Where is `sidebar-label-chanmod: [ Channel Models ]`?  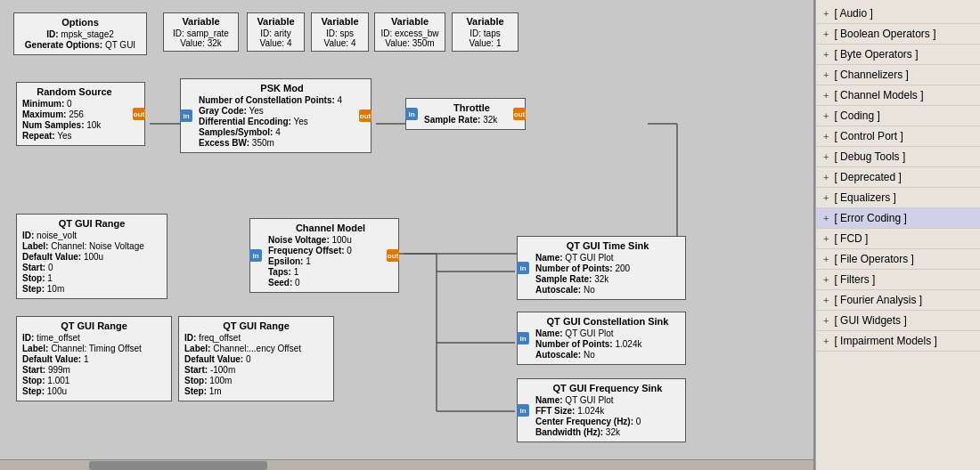
sidebar-label-chanmod: [ Channel Models ] is located at coordinates (878, 95).